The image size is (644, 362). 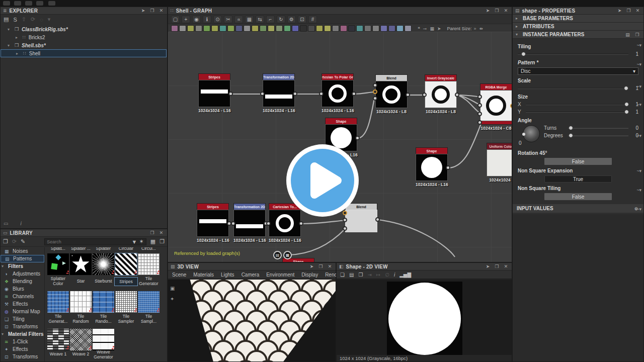 I want to click on graph-node-rgba-merge: RGBA Merge 1024x1024 - C8, so click(x=496, y=107).